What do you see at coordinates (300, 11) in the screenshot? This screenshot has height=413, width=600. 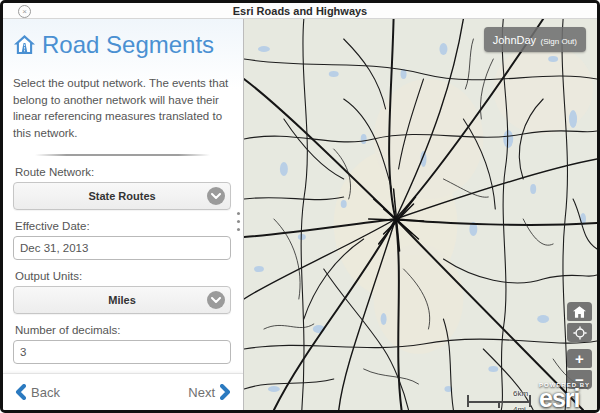 I see `title-bar: × Esri Roads and Highways` at bounding box center [300, 11].